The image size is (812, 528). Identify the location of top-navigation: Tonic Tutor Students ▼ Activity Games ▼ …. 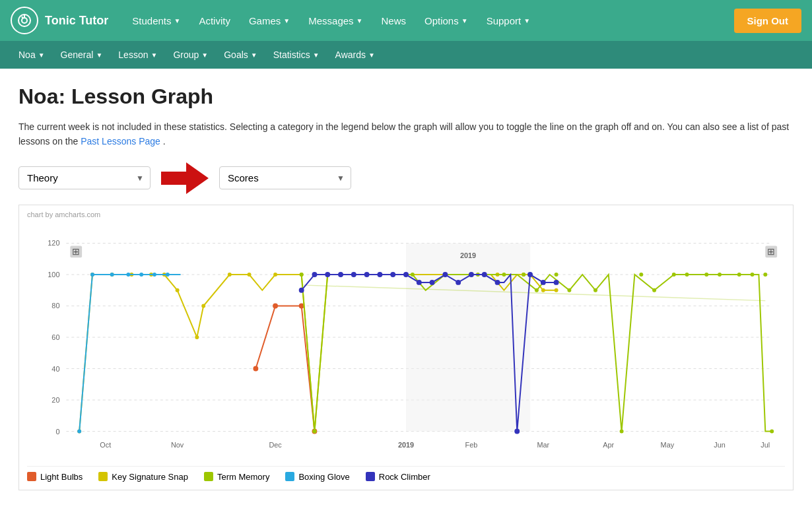
(406, 20).